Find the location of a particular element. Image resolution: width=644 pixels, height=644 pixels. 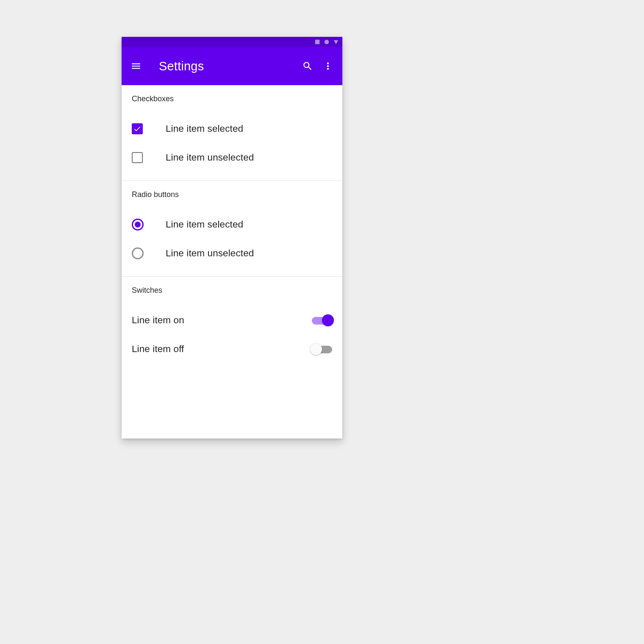

status-square-icon is located at coordinates (317, 42).